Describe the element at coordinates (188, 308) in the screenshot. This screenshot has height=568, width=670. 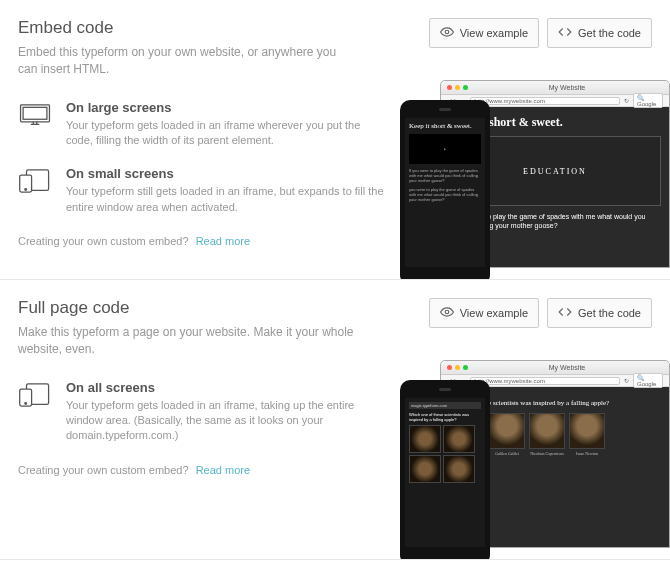
I see `section-title: Full page code` at that location.